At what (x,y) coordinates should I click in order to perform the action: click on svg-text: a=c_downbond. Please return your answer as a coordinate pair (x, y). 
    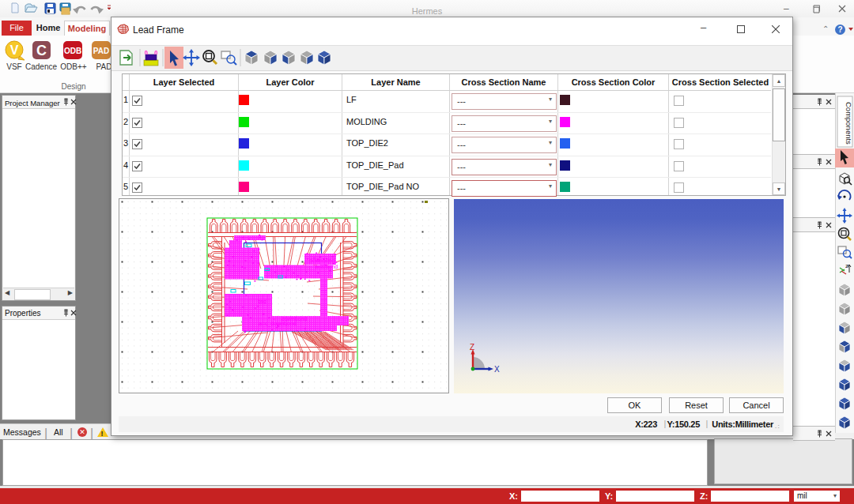
    Looking at the image, I should click on (278, 324).